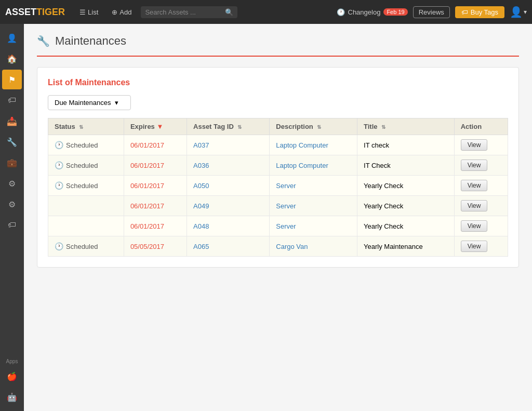  Describe the element at coordinates (12, 225) in the screenshot. I see `sidebar-item-label: 🏷` at that location.